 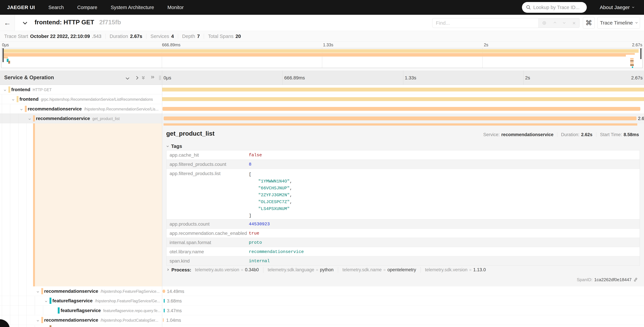 I want to click on duration-label: Duration:, so click(x=570, y=134).